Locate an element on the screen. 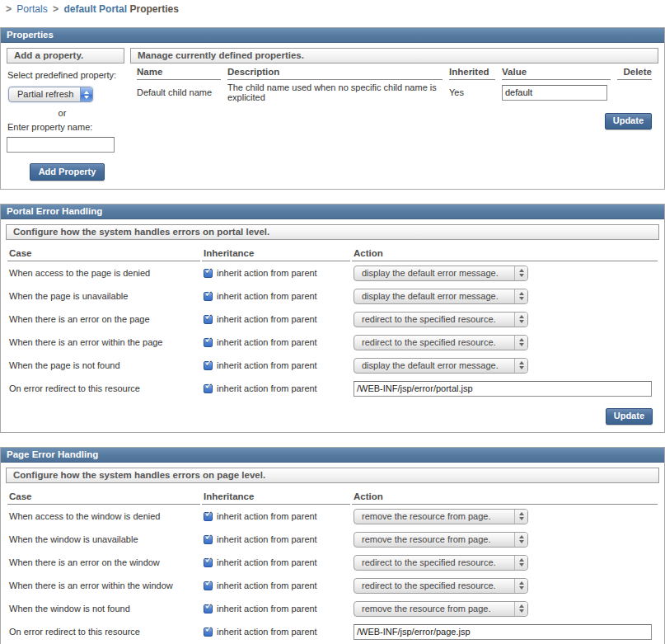 The image size is (665, 644). error-rule-row: When the page is not found ✓inherit acti… is located at coordinates (333, 365).